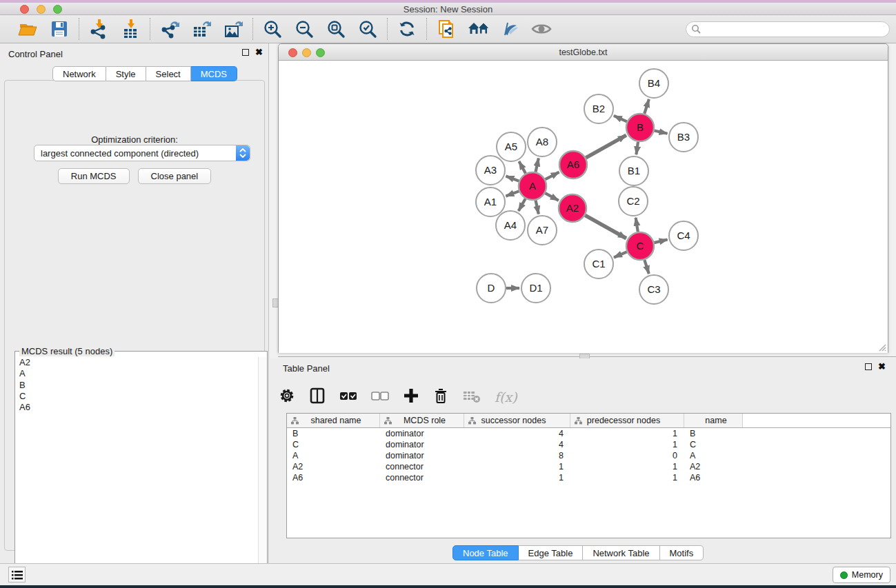 This screenshot has height=588, width=896. Describe the element at coordinates (336, 29) in the screenshot. I see `zoom-fit-icon` at that location.